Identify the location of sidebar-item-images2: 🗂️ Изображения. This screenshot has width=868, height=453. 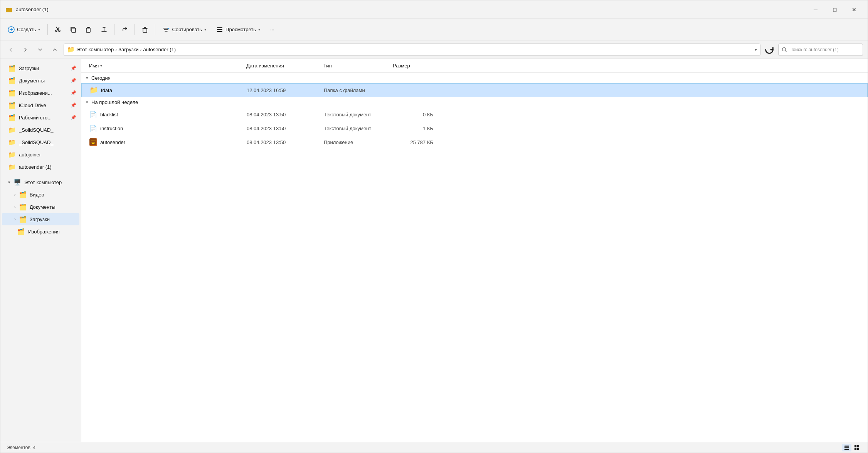
(41, 232).